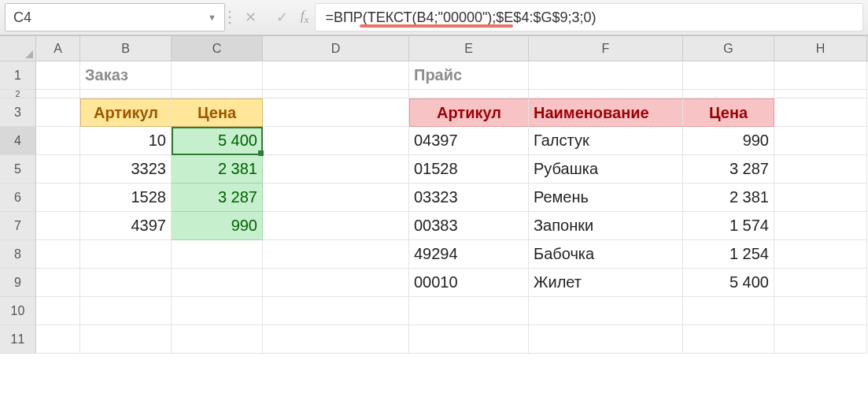 The image size is (868, 408). I want to click on cell-C7: 990, so click(217, 226).